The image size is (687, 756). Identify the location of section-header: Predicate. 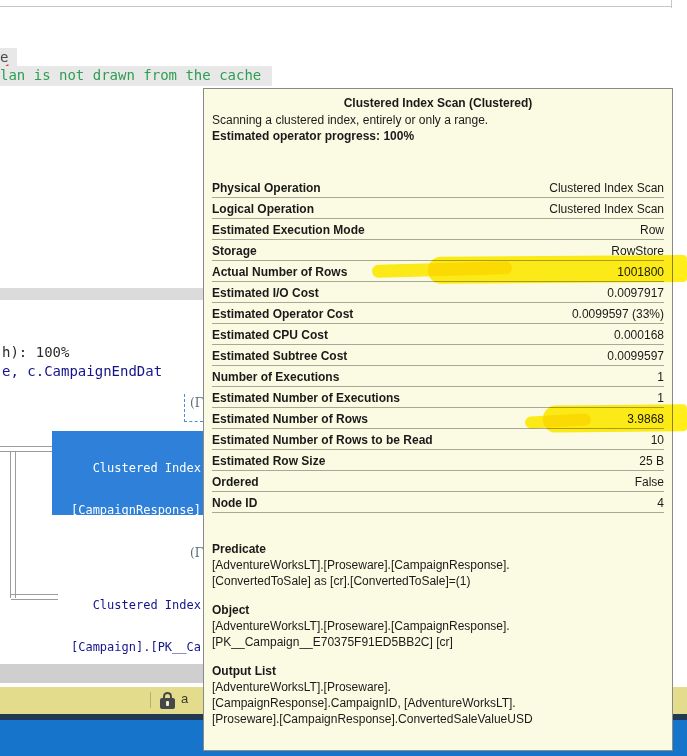
(438, 549).